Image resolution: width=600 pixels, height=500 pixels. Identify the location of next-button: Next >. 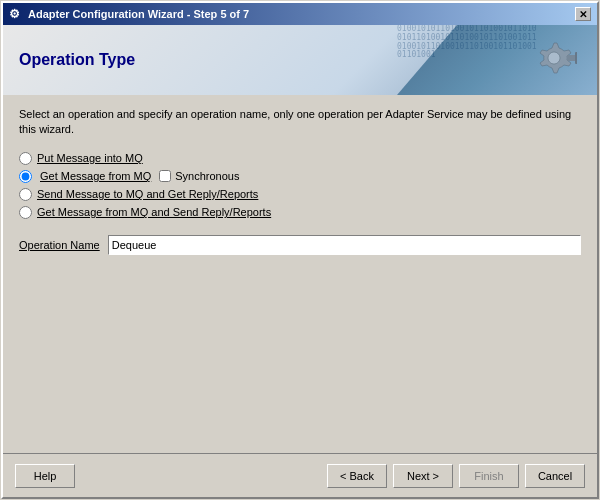
(423, 476).